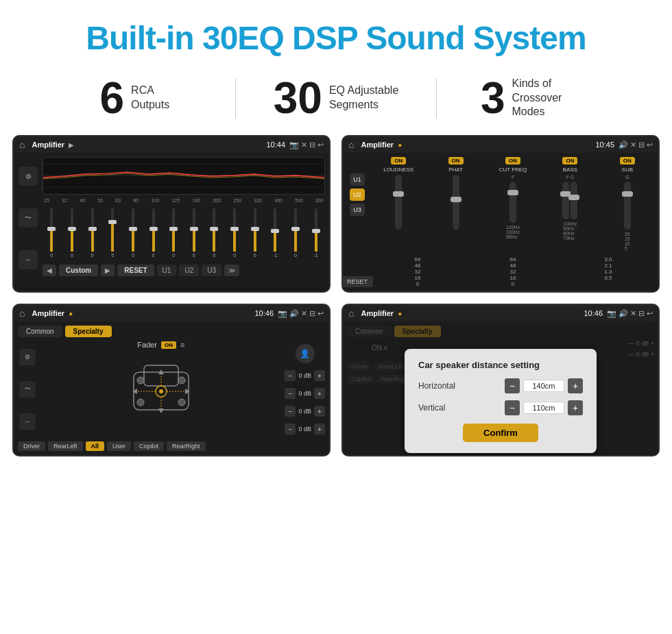 Image resolution: width=672 pixels, height=634 pixels. What do you see at coordinates (418, 332) in the screenshot?
I see `bg-specialty-tab: Specialty` at bounding box center [418, 332].